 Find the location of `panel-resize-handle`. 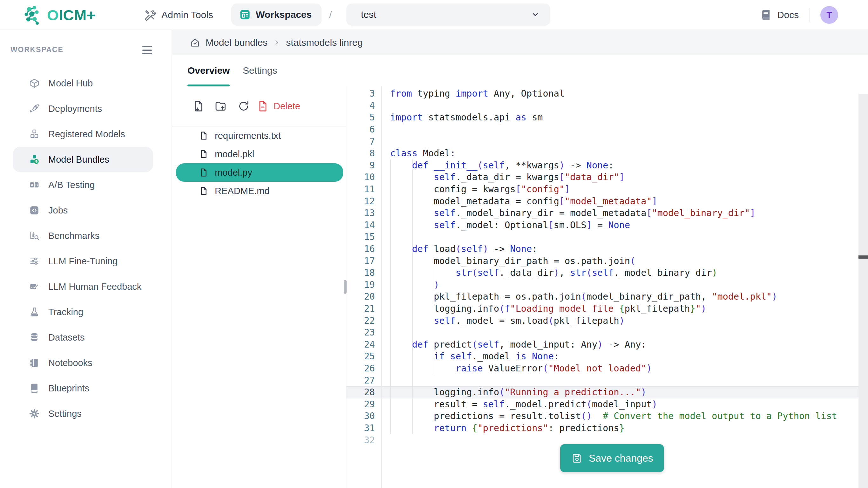

panel-resize-handle is located at coordinates (345, 287).